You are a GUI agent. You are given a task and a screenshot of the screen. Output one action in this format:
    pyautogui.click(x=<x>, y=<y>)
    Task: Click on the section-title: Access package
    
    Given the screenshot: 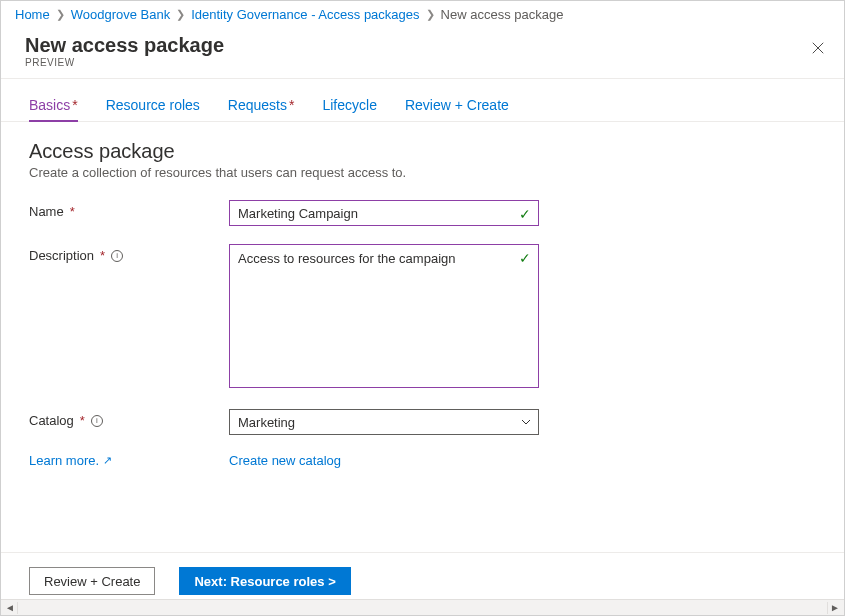 What is the action you would take?
    pyautogui.click(x=422, y=152)
    